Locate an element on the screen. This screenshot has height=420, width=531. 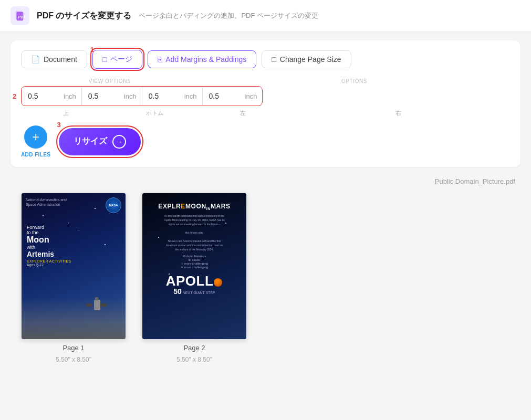
add-files-button: + ADD FILES is located at coordinates (36, 142).